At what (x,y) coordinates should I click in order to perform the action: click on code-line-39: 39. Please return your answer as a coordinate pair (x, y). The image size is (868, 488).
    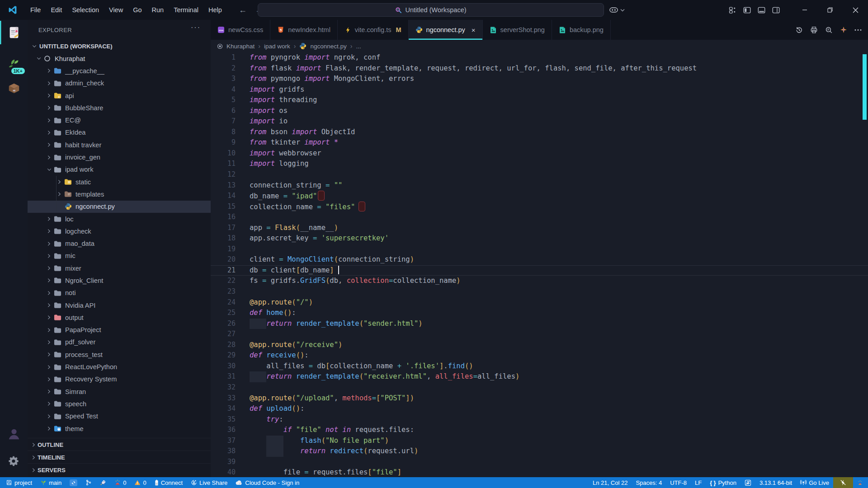
    Looking at the image, I should click on (539, 462).